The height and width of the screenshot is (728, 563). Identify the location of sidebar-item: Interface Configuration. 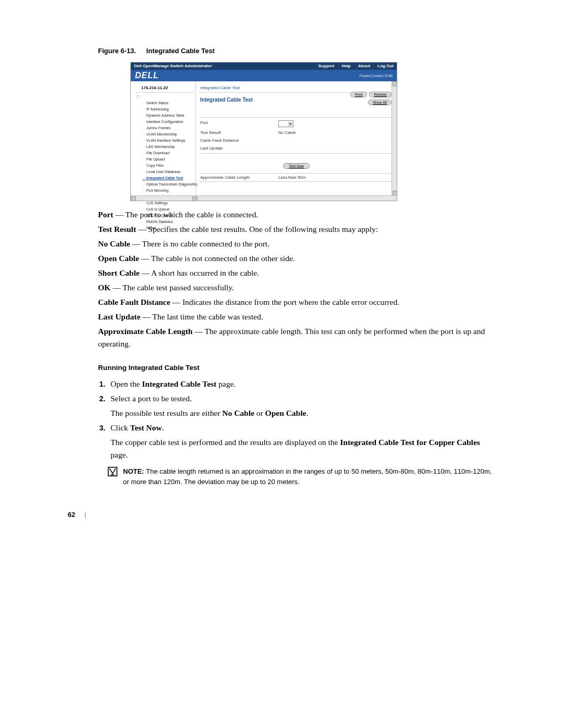
(164, 122).